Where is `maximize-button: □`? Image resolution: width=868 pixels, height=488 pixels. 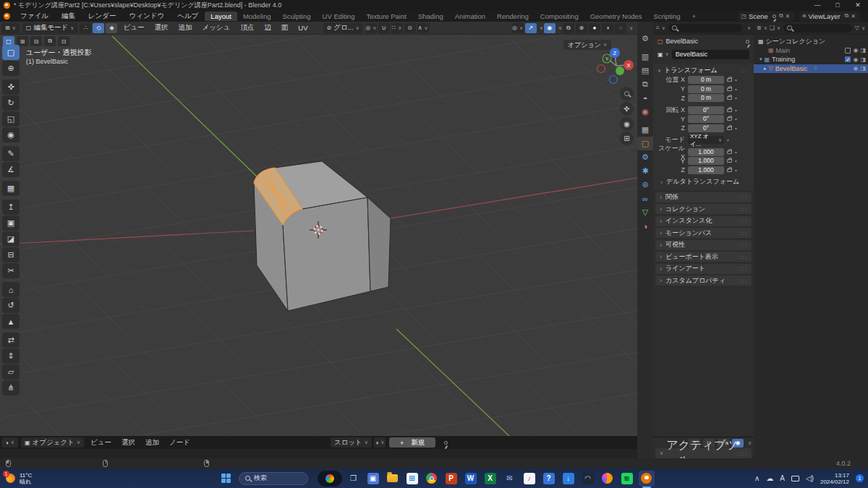 maximize-button: □ is located at coordinates (838, 5).